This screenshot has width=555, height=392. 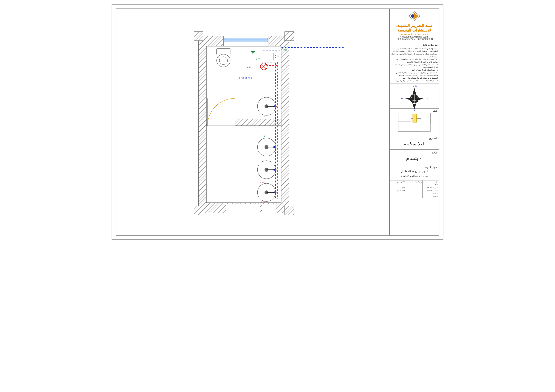 I want to click on note-item: ٣- لا يجب قياس الابعاد من الرسومات التنف…, so click(x=414, y=66).